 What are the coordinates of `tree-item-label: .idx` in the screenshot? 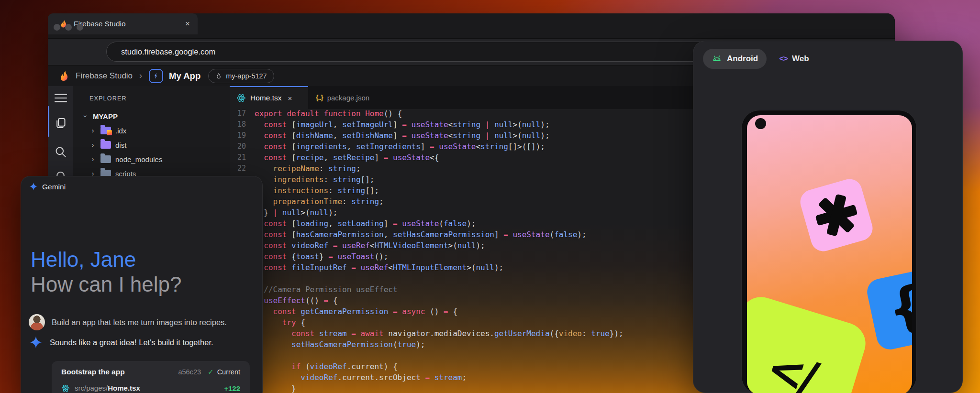 It's located at (121, 131).